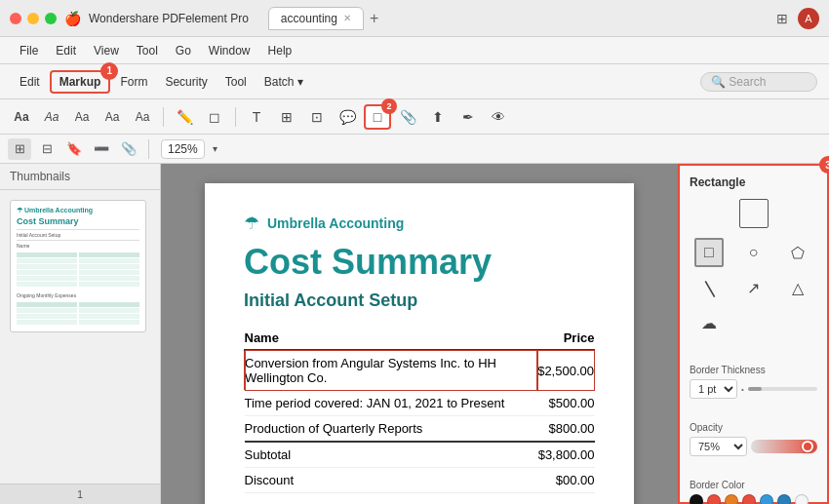 Image resolution: width=829 pixels, height=504 pixels. I want to click on text-box-button: ⊞, so click(287, 117).